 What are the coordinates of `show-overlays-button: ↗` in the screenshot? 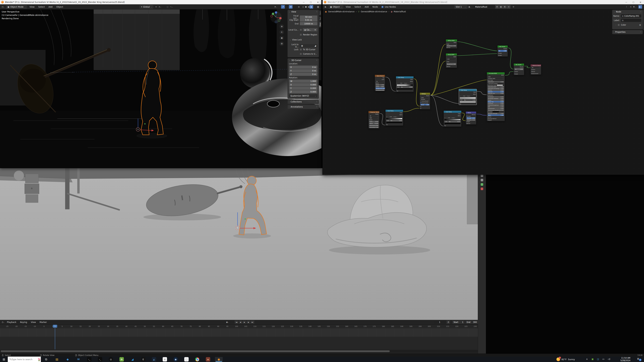 It's located at (283, 7).